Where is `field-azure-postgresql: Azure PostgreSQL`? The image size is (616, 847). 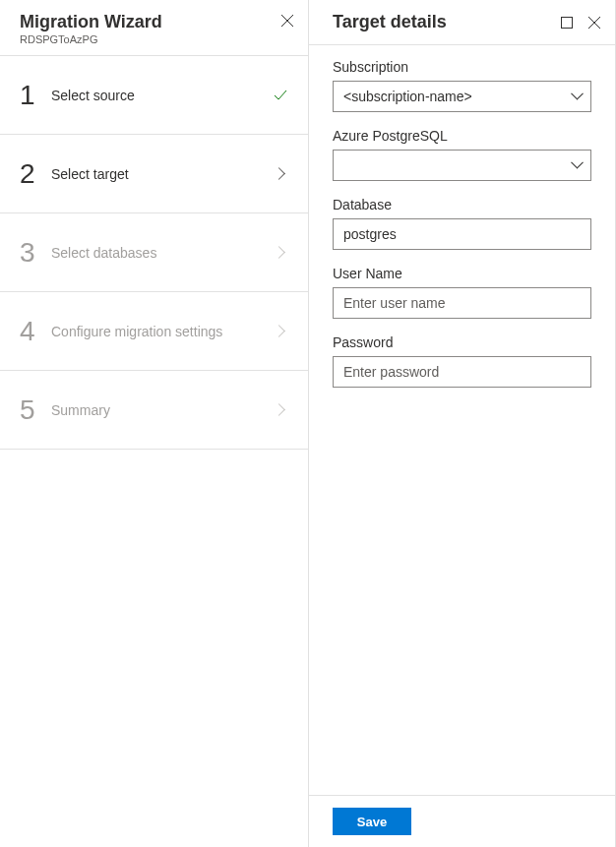
field-azure-postgresql: Azure PostgreSQL is located at coordinates (462, 154).